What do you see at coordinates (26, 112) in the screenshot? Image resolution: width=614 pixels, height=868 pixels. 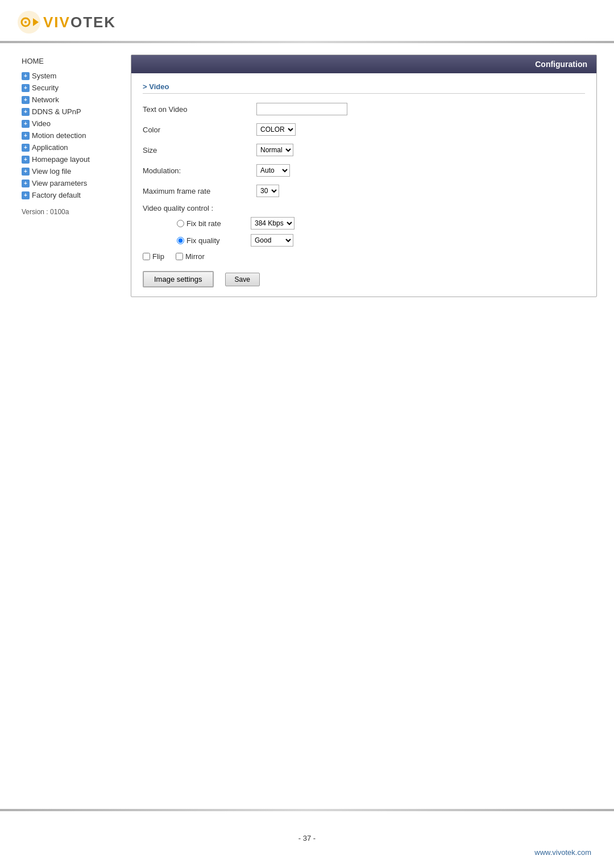 I see `expand-icon-ddns: +` at bounding box center [26, 112].